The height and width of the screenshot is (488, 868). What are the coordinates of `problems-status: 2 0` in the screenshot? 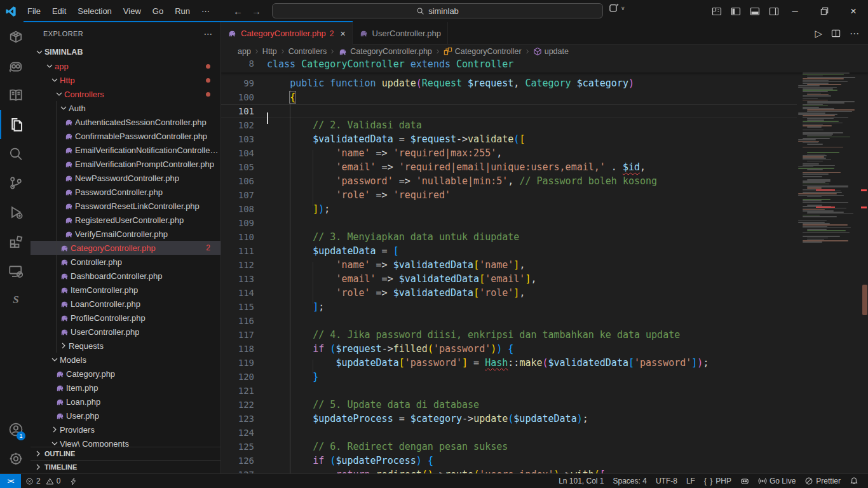 It's located at (43, 481).